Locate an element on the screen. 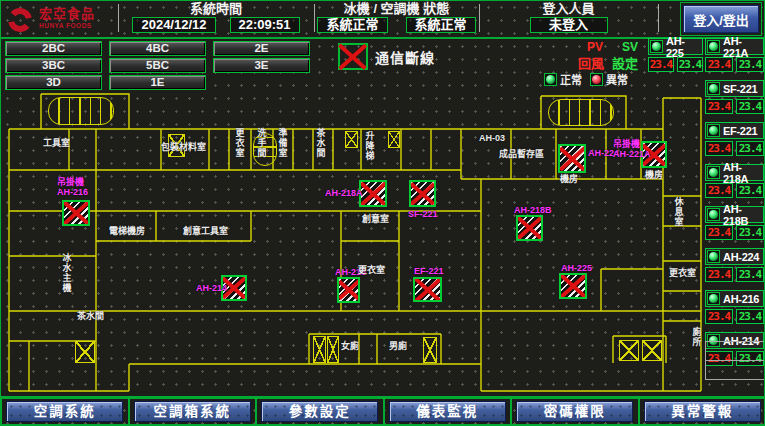 The width and height of the screenshot is (765, 426). floor-button-5BC: 5BC is located at coordinates (158, 66).